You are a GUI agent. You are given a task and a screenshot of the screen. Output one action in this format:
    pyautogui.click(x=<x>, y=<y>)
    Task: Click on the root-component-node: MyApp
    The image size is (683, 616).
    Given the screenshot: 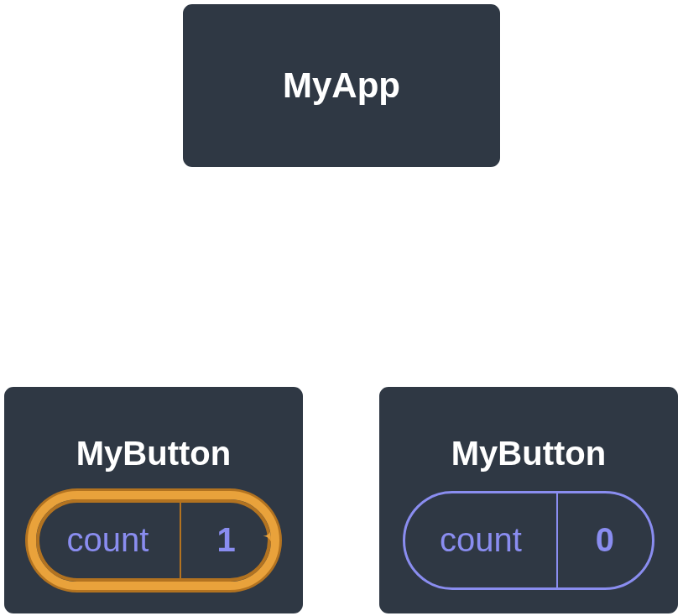 What is the action you would take?
    pyautogui.click(x=342, y=86)
    